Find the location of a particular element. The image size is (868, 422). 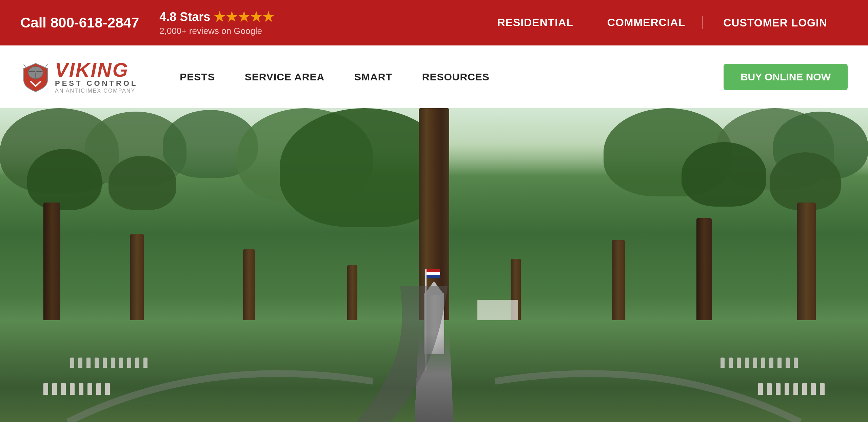

smart-nav-link: SMART is located at coordinates (373, 77).